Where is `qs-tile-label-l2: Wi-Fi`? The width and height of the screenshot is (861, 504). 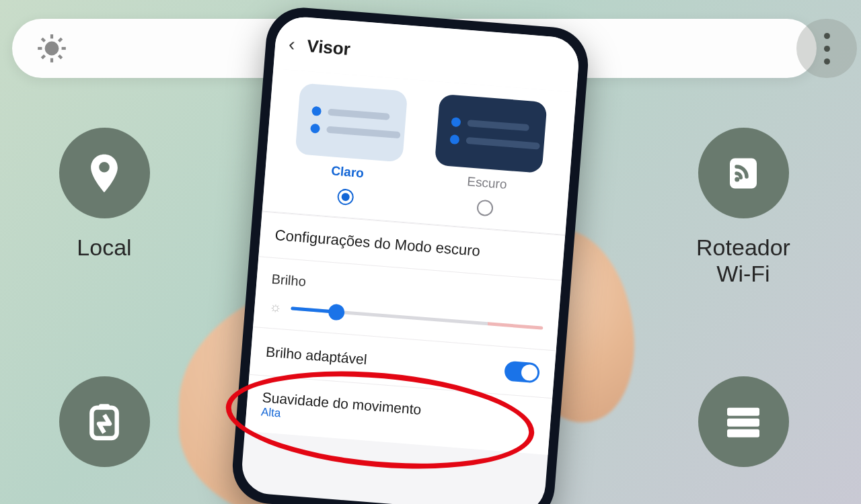 qs-tile-label-l2: Wi-Fi is located at coordinates (743, 274).